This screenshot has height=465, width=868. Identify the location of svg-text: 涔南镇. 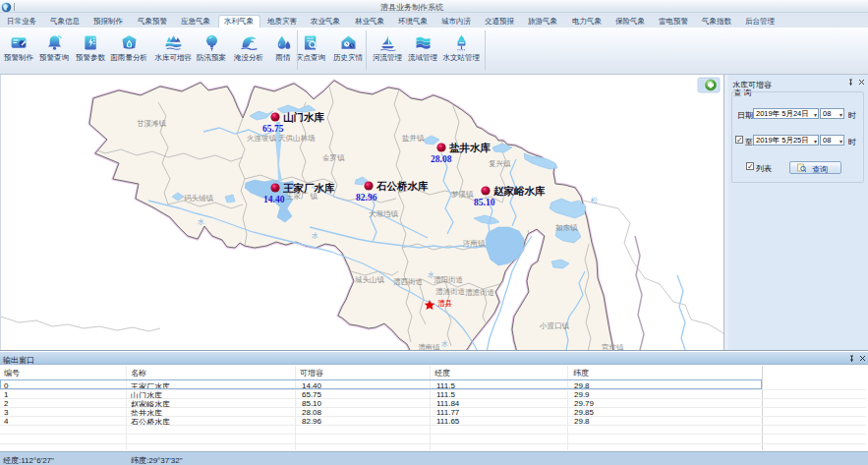
(474, 244).